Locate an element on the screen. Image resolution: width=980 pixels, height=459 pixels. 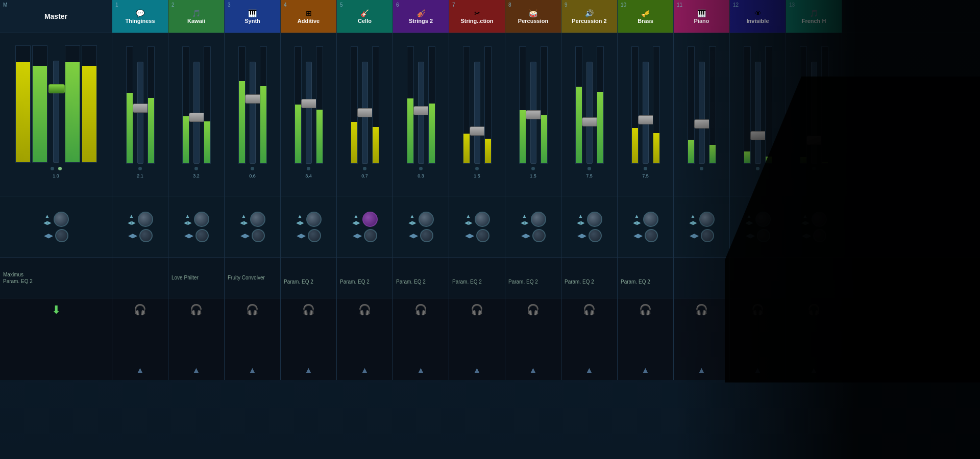
up-arrow-4: ▲ is located at coordinates (309, 370).